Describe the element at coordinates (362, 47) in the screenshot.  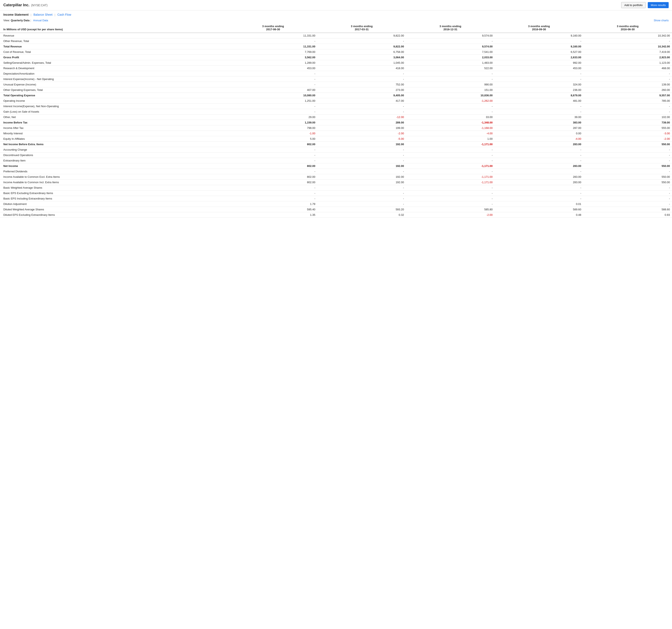
I see `row-cell: 9,822.00` at that location.